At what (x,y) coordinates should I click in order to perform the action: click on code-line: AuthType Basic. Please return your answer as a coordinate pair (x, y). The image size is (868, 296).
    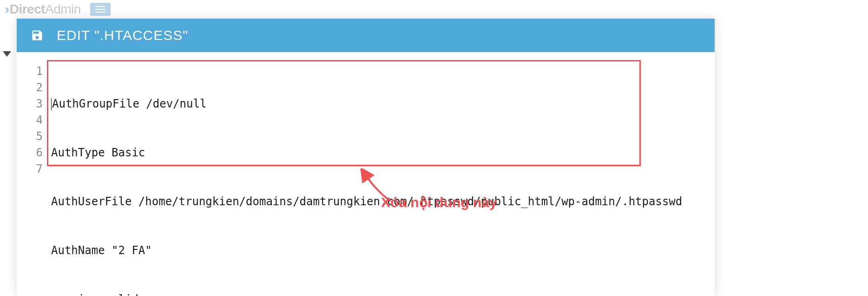
    Looking at the image, I should click on (378, 153).